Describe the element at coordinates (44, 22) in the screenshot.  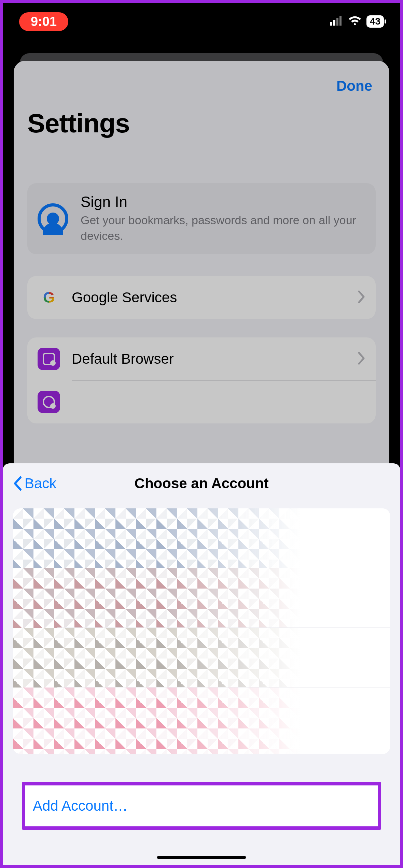
I see `status-time-recording-pill: 9:01` at that location.